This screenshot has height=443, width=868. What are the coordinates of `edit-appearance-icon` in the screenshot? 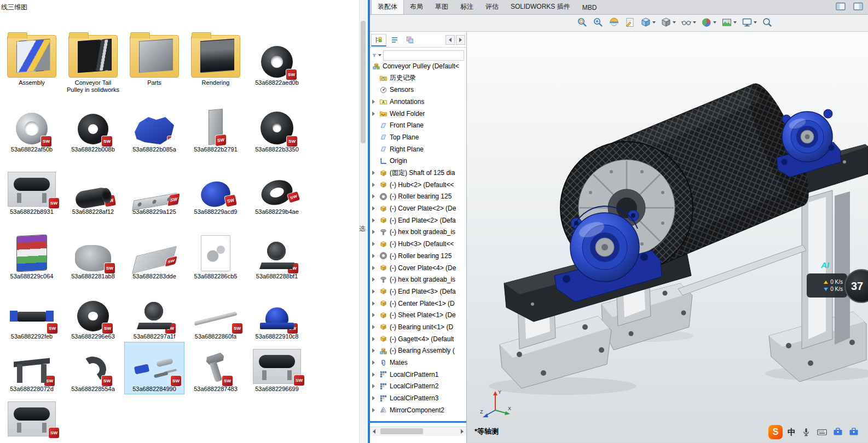 It's located at (709, 22).